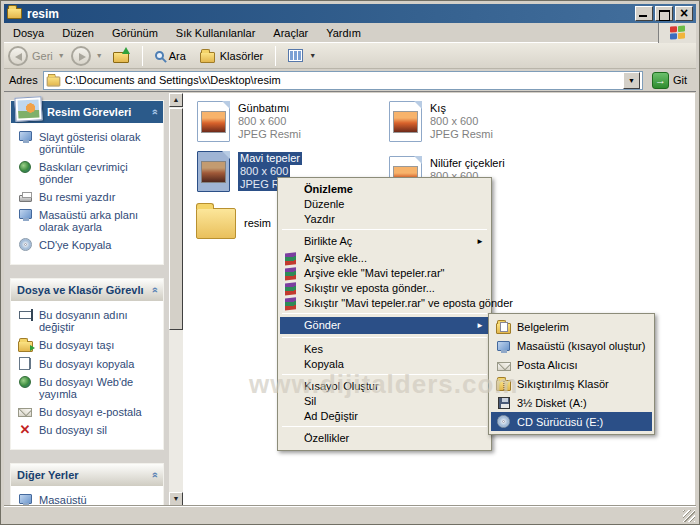 The height and width of the screenshot is (525, 700). What do you see at coordinates (303, 56) in the screenshot?
I see `views-button: ▼` at bounding box center [303, 56].